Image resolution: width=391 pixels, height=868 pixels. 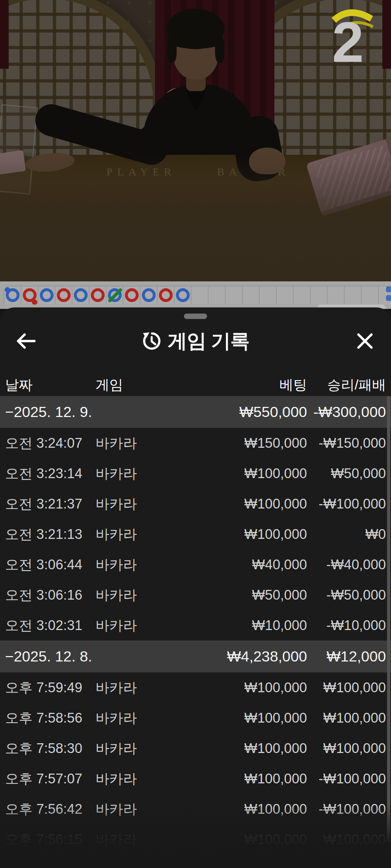 What do you see at coordinates (365, 341) in the screenshot?
I see `close-button` at bounding box center [365, 341].